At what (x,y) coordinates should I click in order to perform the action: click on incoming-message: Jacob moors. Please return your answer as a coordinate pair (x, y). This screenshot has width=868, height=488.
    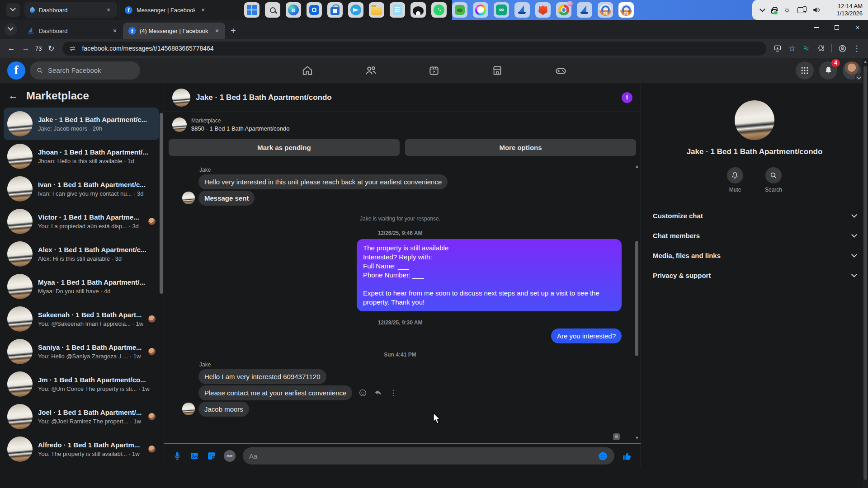
    Looking at the image, I should click on (224, 409).